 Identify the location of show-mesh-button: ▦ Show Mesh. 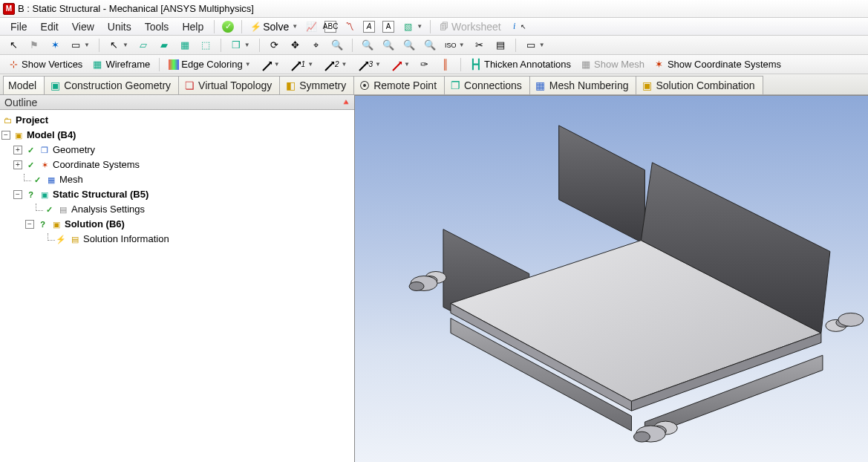
(612, 65).